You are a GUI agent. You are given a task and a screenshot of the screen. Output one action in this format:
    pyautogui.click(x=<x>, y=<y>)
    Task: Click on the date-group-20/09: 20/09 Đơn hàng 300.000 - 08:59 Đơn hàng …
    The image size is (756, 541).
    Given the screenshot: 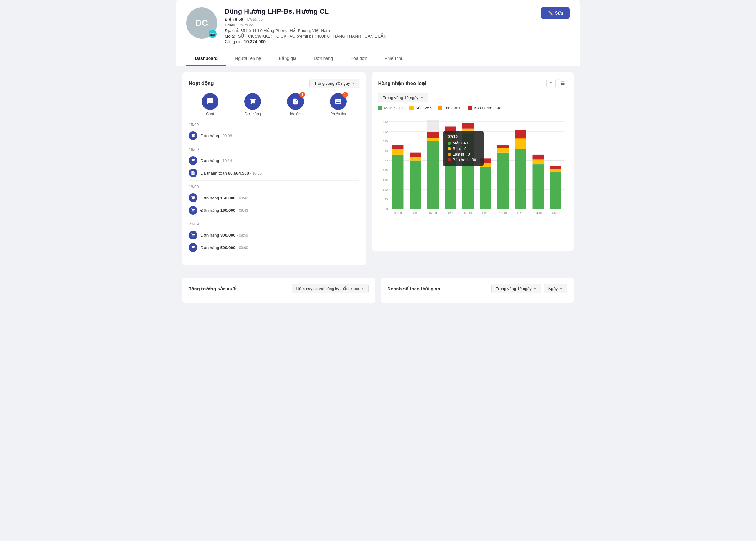 What is the action you would take?
    pyautogui.click(x=274, y=239)
    